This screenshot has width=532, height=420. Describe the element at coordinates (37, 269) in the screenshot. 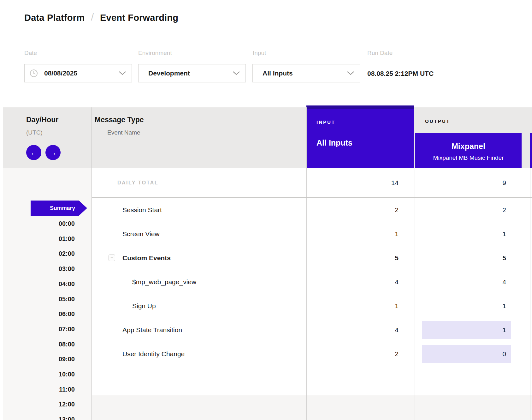

I see `hour-item-0300: 03:00` at that location.